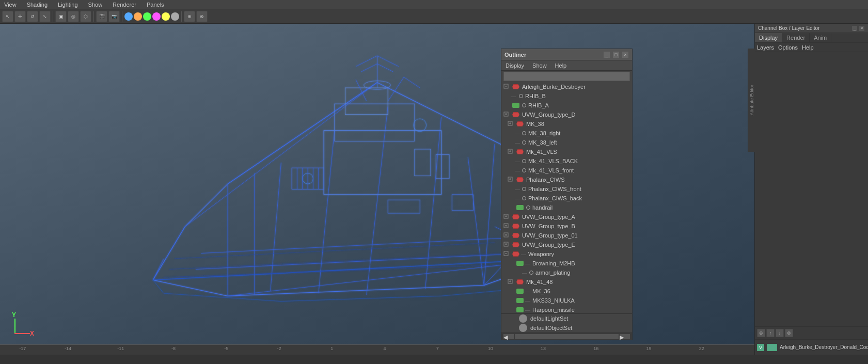 The width and height of the screenshot is (868, 364). What do you see at coordinates (567, 337) in the screenshot?
I see `hscroll-track` at bounding box center [567, 337].